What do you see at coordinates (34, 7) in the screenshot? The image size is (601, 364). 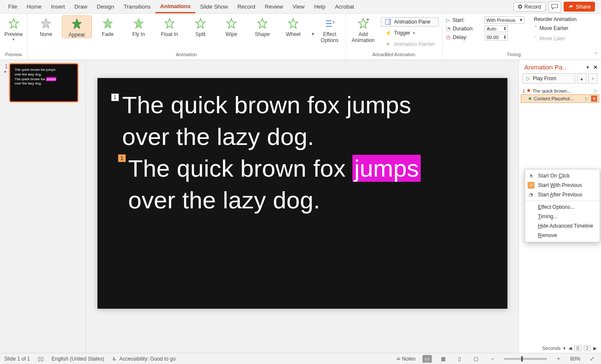 I see `tab-home: Home` at bounding box center [34, 7].